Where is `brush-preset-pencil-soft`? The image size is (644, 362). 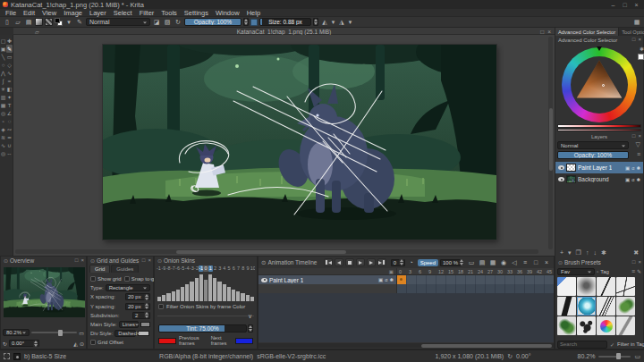
brush-preset-pencil-soft is located at coordinates (626, 325).